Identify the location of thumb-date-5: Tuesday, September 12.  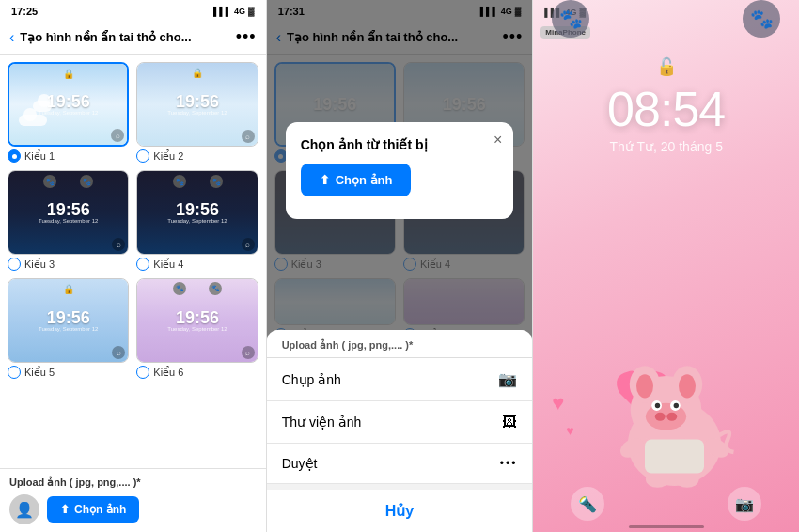
(68, 329).